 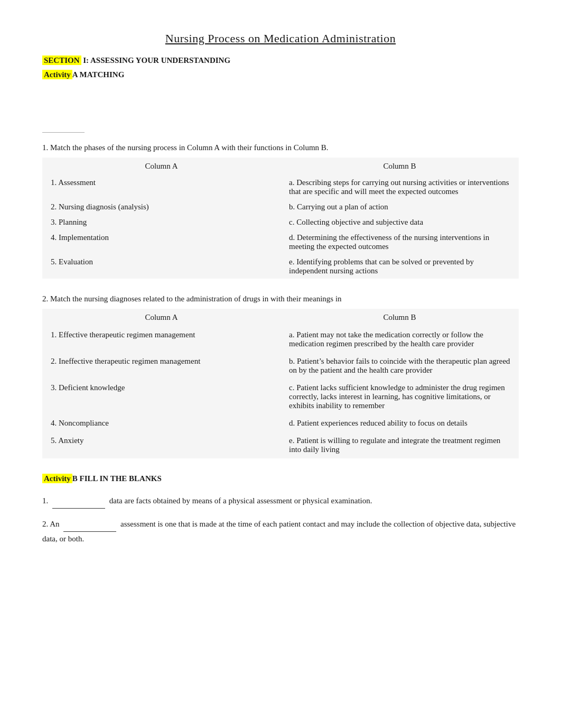 What do you see at coordinates (280, 60) in the screenshot?
I see `section-label: SECTION I: ASSESSING YOUR UNDERSTANDING` at bounding box center [280, 60].